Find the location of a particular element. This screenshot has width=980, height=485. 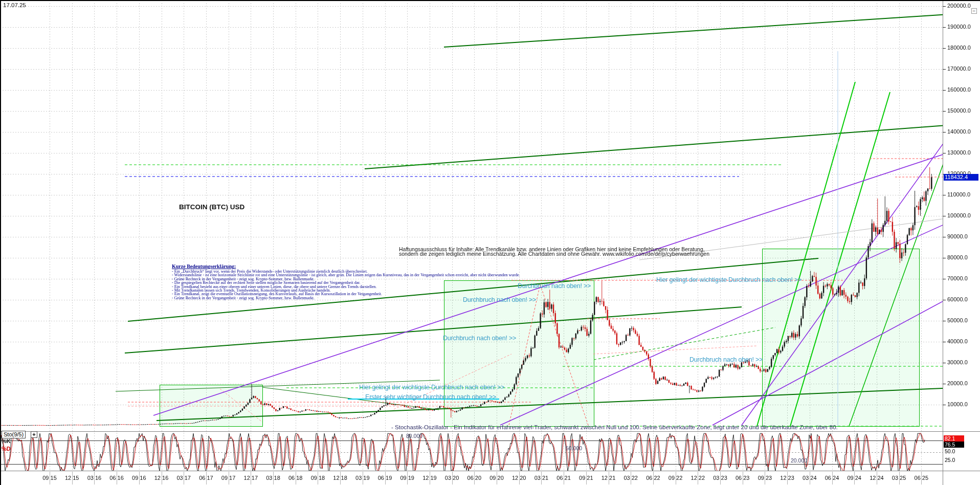

time-axis-label: 06 19 is located at coordinates (385, 478).